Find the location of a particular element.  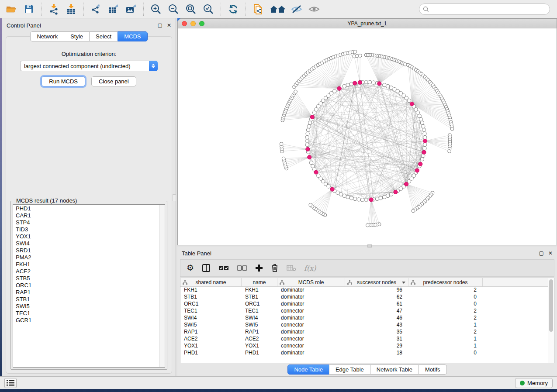

mcds-result-item: TEC1 is located at coordinates (87, 313).